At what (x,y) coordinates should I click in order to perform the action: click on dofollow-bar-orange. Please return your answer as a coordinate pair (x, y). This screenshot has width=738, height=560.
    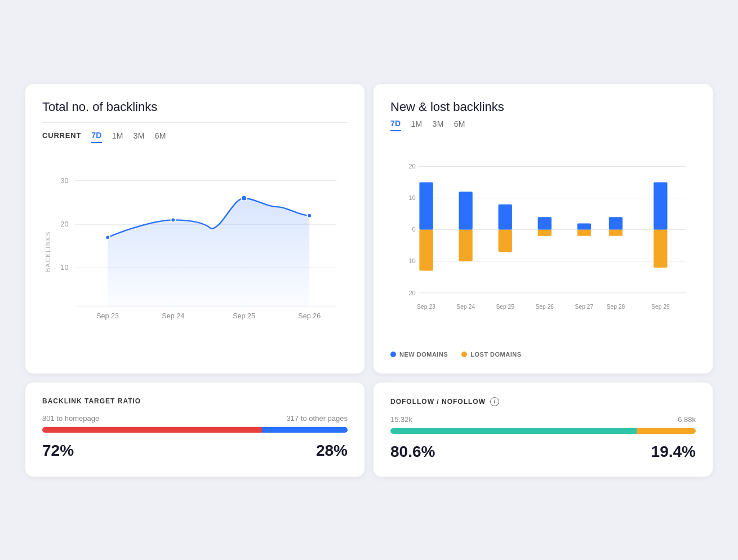
    Looking at the image, I should click on (666, 431).